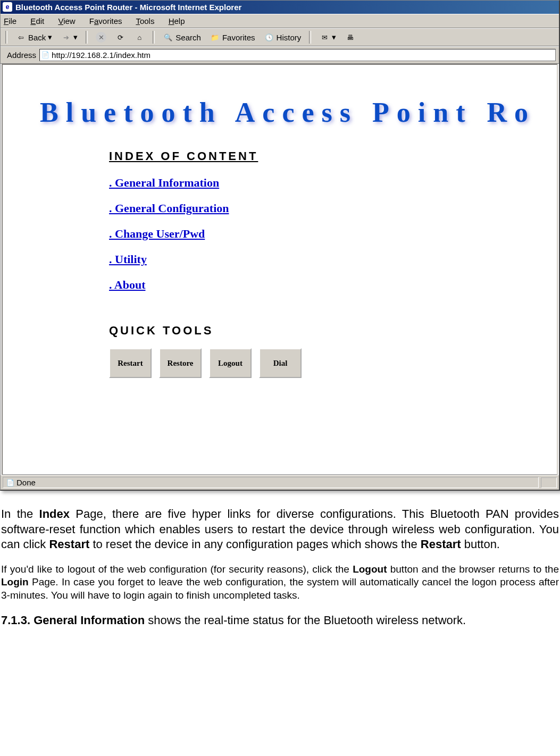  I want to click on menu-view: View, so click(66, 21).